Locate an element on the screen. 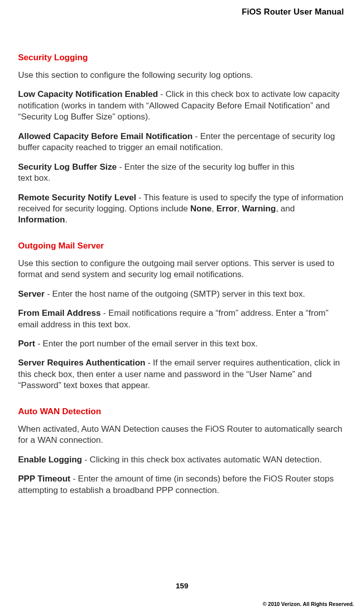 Image resolution: width=364 pixels, height=616 pixels. desc-server: - Enter the host name of the outgoing (S… is located at coordinates (175, 294).